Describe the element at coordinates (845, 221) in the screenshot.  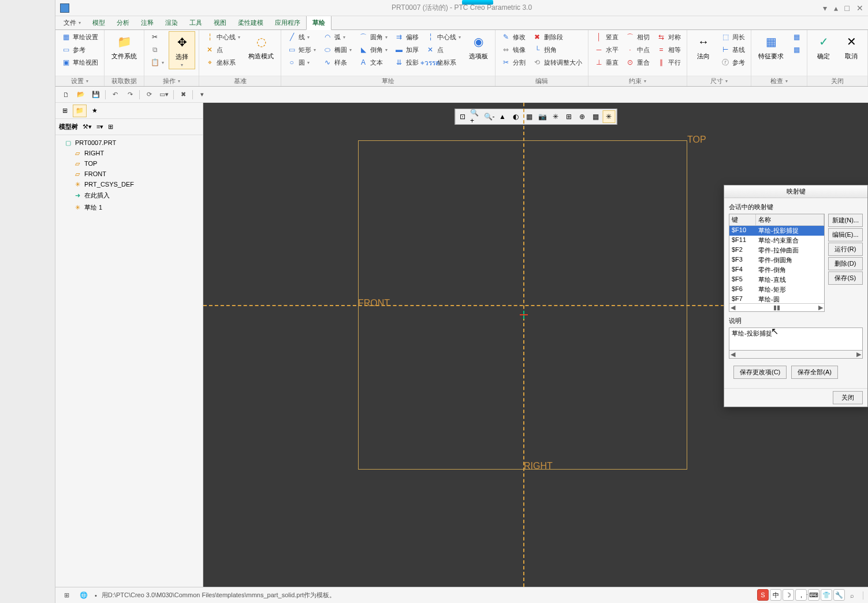
I see `new-mapkey-button: 新建(N)...` at that location.